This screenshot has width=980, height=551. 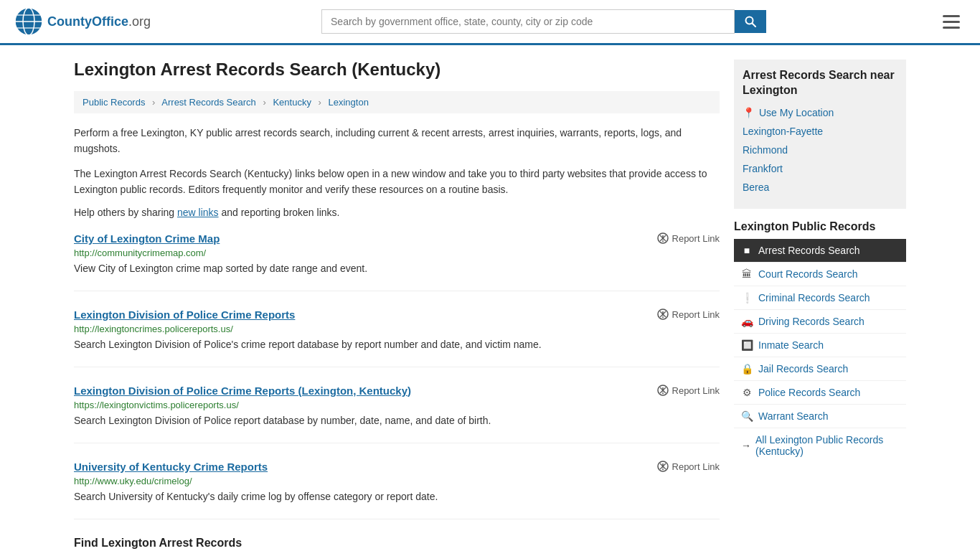 I want to click on result-description: Search Lexington Division of Police's cr…, so click(x=397, y=344).